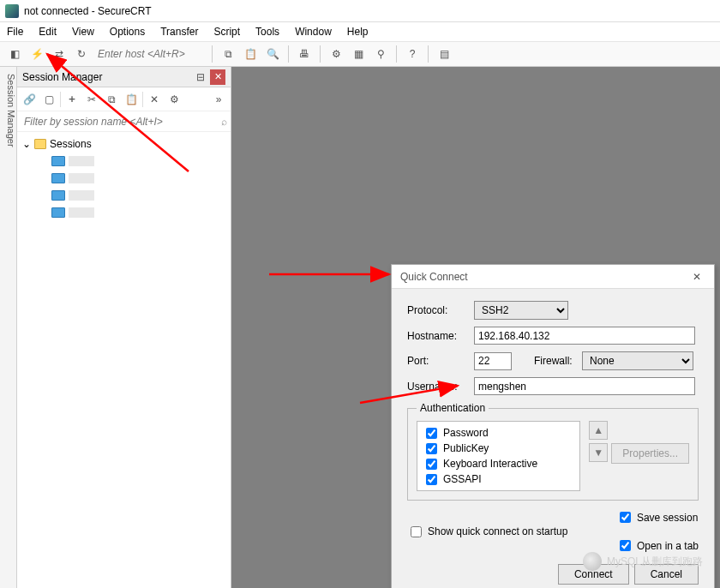 This screenshot has width=720, height=588. Describe the element at coordinates (657, 545) in the screenshot. I see `open-in-tab-checkbox: Open in a tab` at that location.